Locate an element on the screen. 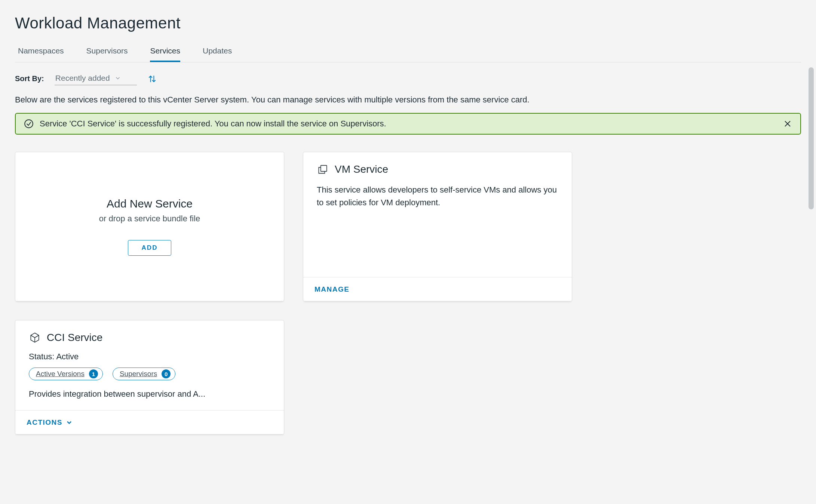  pill-supervisors-count: 0 is located at coordinates (166, 374).